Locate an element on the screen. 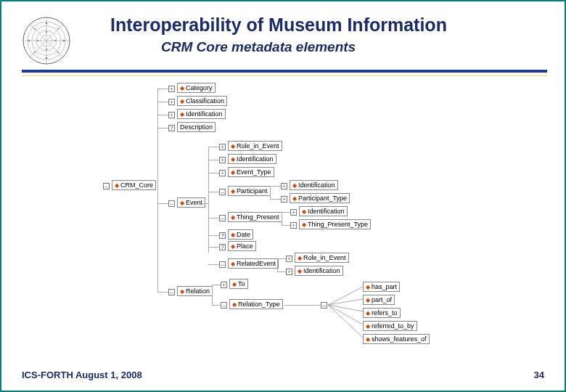 Image resolution: width=566 pixels, height=392 pixels. node-label: referred_to_by is located at coordinates (393, 326).